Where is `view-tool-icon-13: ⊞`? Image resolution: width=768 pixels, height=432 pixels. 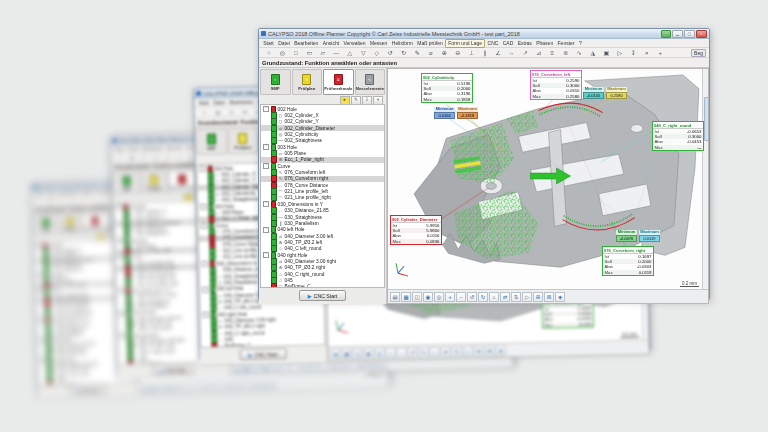
view-tool-icon-13: ⊞ is located at coordinates (538, 297).